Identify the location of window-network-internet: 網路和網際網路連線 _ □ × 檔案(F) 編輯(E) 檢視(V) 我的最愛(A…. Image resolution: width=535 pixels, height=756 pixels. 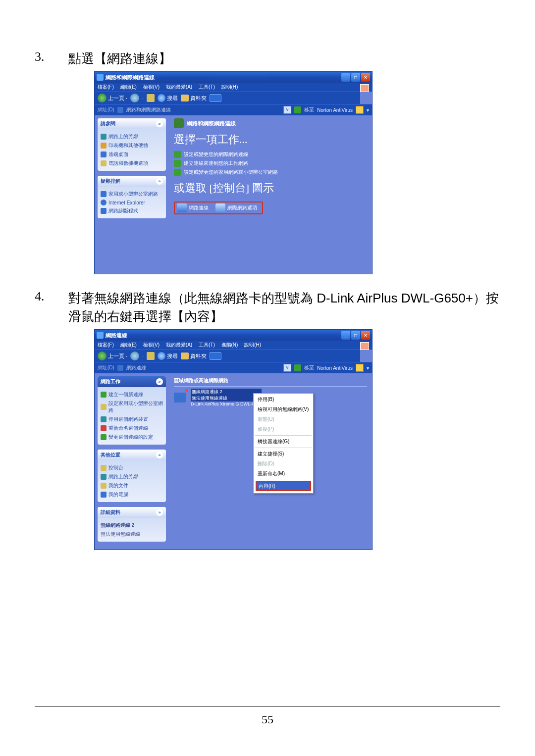
(233, 173).